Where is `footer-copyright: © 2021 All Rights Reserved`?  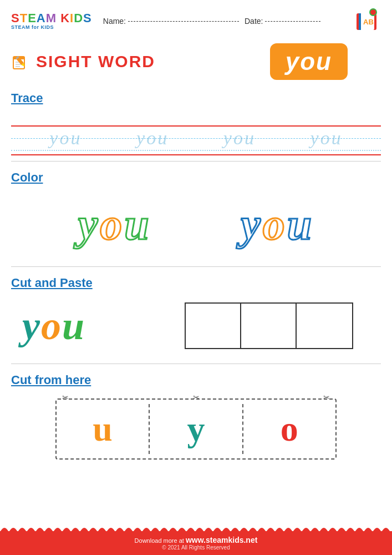
footer-copyright: © 2021 All Rights Reserved is located at coordinates (196, 547).